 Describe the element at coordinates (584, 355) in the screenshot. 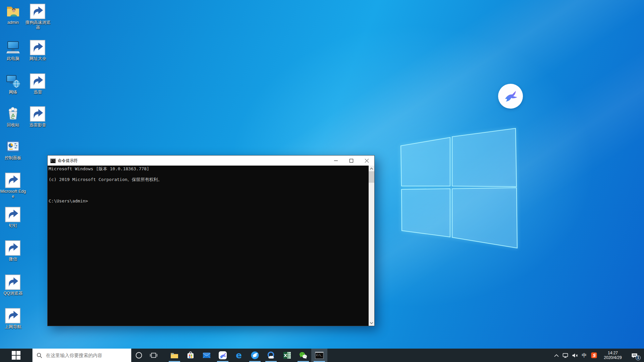

I see `tray-ime-indicator: 中` at that location.